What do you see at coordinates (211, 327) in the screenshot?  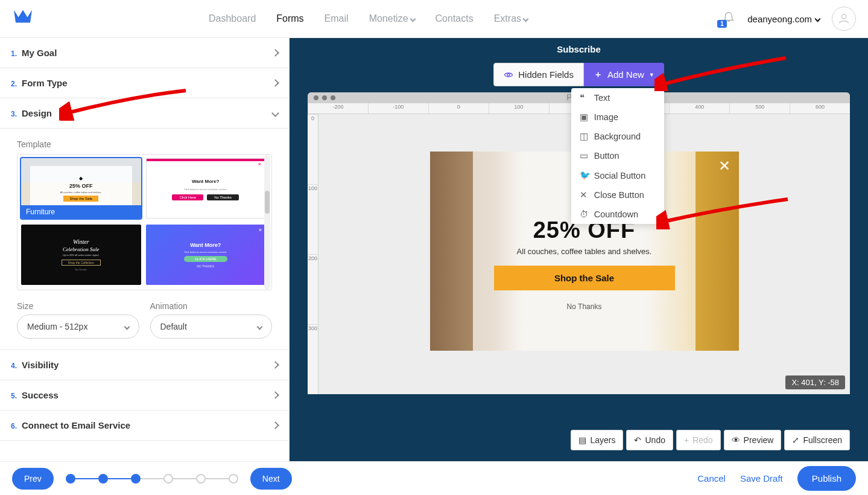 I see `animation-select: Default` at bounding box center [211, 327].